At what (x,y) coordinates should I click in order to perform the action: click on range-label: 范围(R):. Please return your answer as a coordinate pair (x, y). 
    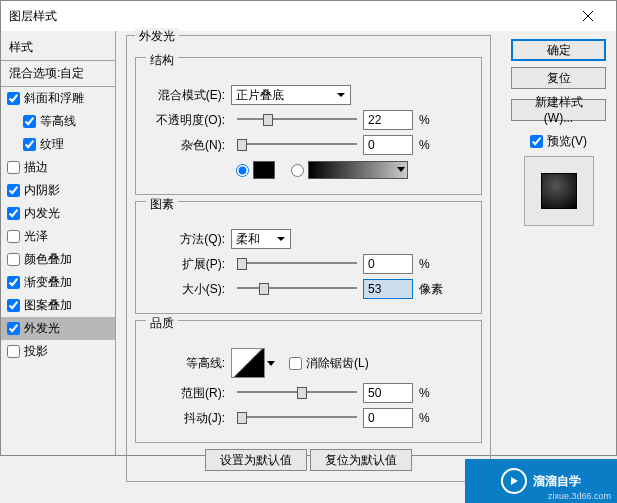
    Looking at the image, I should click on (188, 394).